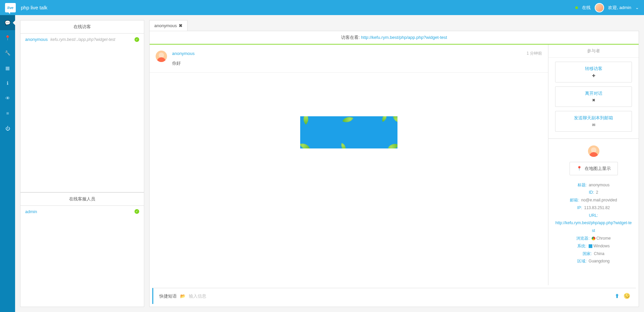 The image size is (644, 312). I want to click on chevron-down-icon: ⌄, so click(637, 7).